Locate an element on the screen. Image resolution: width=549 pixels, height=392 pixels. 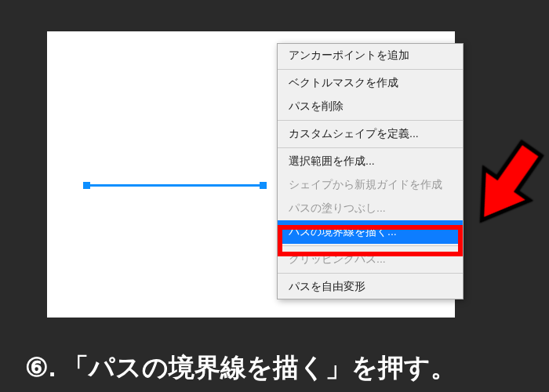
step-number: ⑥ is located at coordinates (37, 367).